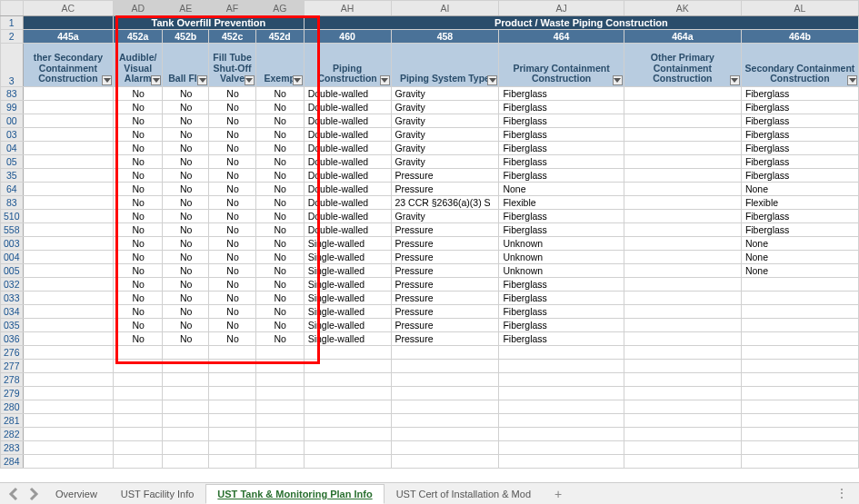 The height and width of the screenshot is (504, 859). Describe the element at coordinates (13, 407) in the screenshot. I see `row-header: 280` at that location.